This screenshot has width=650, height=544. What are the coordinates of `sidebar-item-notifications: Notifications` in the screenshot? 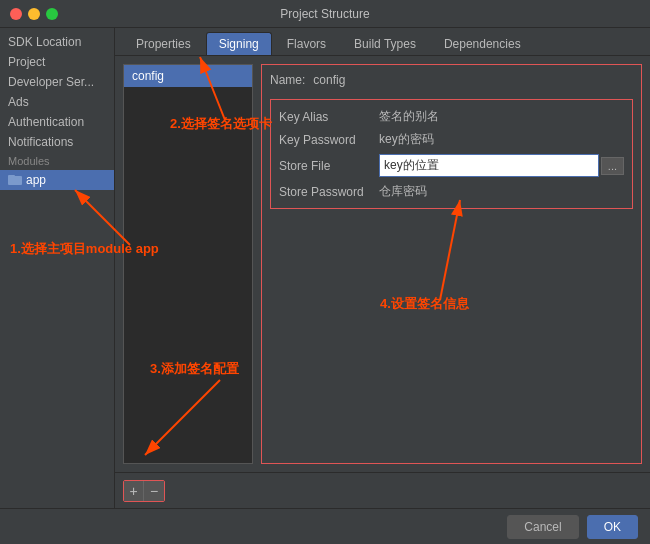 It's located at (57, 142).